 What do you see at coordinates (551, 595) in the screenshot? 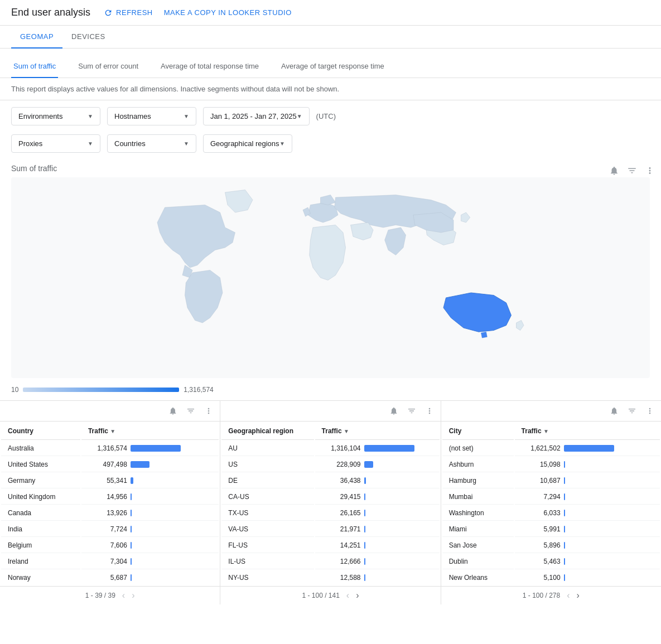
I see `city-pagination: 1 - 100 / 278 ‹ ›` at bounding box center [551, 595].